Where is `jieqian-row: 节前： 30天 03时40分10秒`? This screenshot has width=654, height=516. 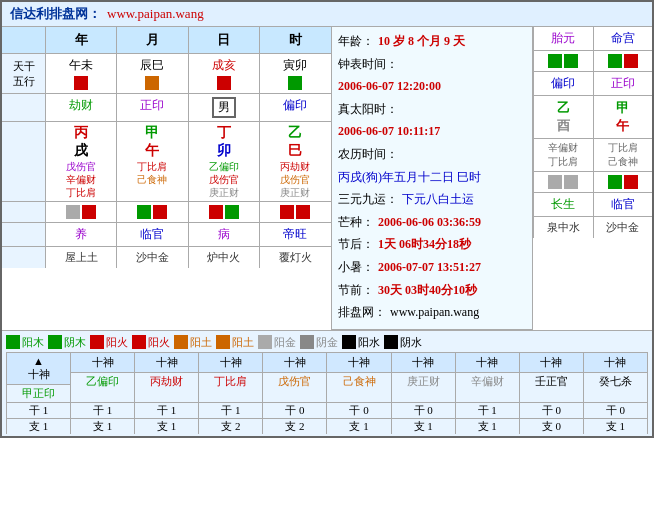
jieqian-row: 节前： 30天 03时40分10秒 is located at coordinates (432, 291).